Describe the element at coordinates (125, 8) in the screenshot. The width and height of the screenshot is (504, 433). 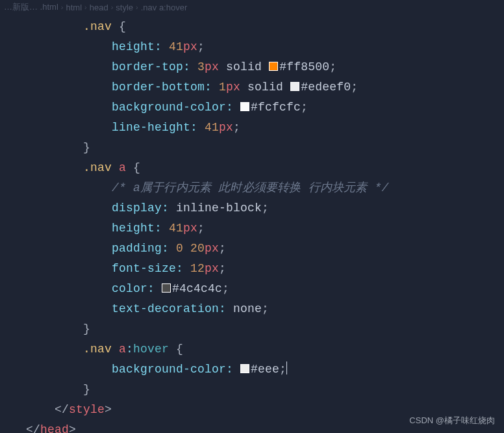
I see `breadcrumb-style: style` at that location.